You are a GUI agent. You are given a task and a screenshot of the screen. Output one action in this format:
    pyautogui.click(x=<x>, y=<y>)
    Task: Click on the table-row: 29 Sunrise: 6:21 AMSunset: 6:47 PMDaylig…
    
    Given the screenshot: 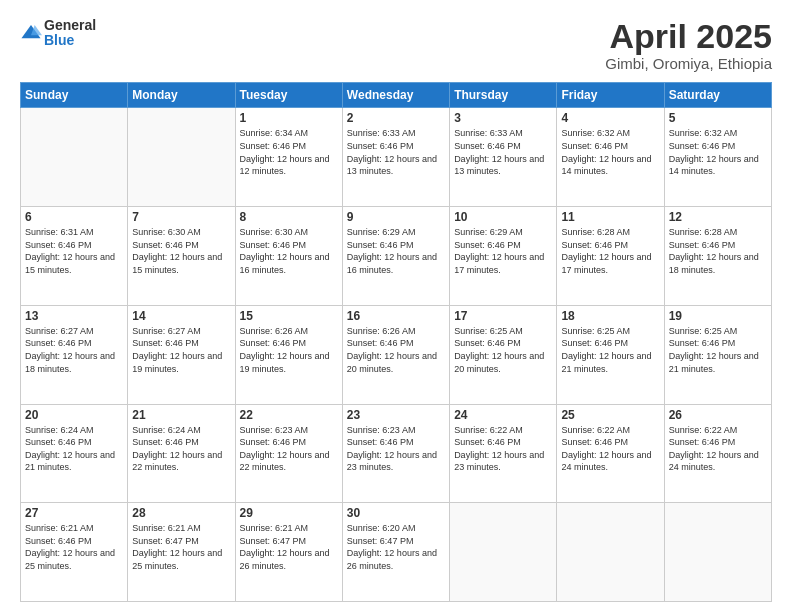 What is the action you would take?
    pyautogui.click(x=288, y=552)
    